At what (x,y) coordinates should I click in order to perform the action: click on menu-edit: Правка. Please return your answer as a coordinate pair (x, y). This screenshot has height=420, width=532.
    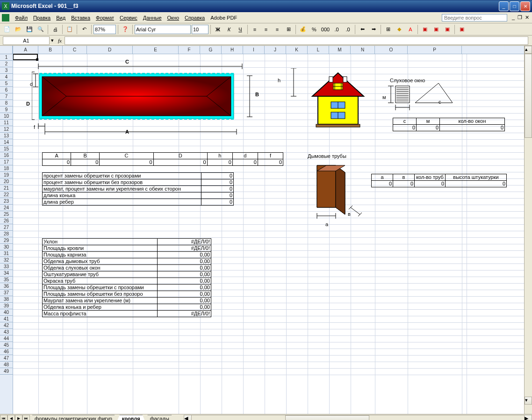
    Looking at the image, I should click on (42, 18).